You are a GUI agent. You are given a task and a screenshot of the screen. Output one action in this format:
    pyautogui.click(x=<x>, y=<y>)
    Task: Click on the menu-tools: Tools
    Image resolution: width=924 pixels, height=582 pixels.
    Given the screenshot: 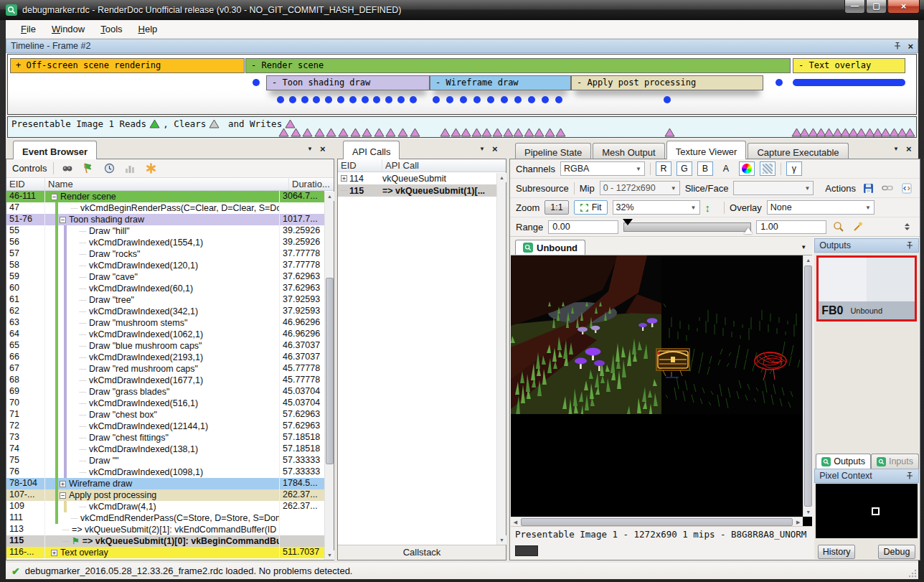 What is the action you would take?
    pyautogui.click(x=111, y=29)
    